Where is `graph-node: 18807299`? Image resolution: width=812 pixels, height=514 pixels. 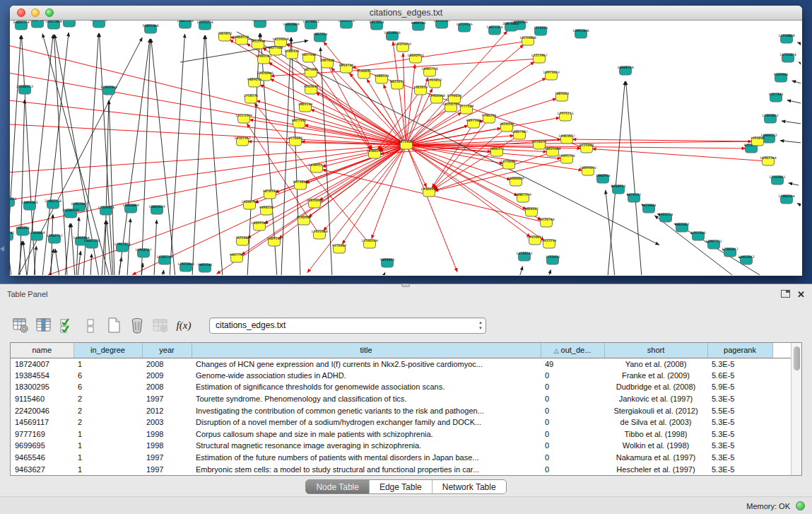
graph-node: 18807299 is located at coordinates (523, 198).